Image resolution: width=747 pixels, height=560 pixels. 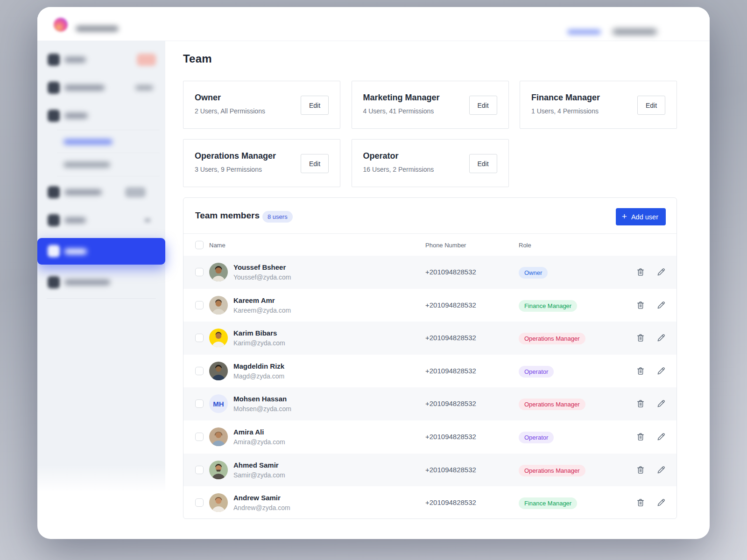 I want to click on page-title: Team, so click(x=430, y=59).